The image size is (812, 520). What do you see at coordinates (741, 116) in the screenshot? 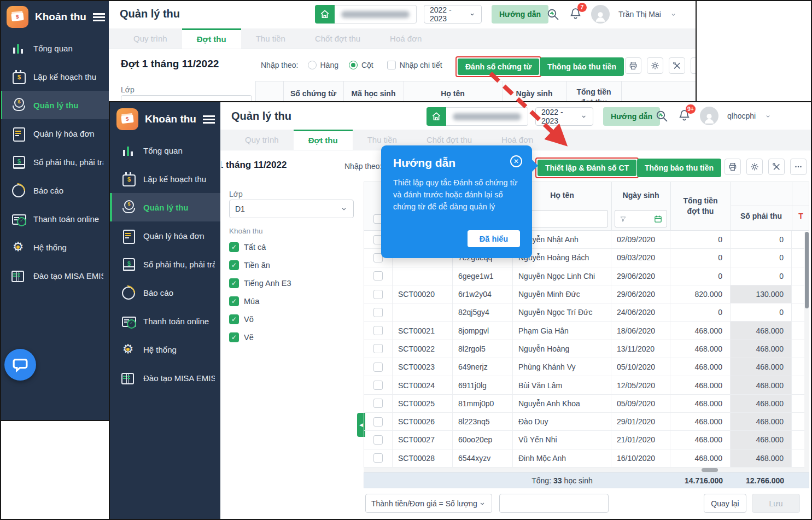
I see `user-name: qlhocphi` at bounding box center [741, 116].